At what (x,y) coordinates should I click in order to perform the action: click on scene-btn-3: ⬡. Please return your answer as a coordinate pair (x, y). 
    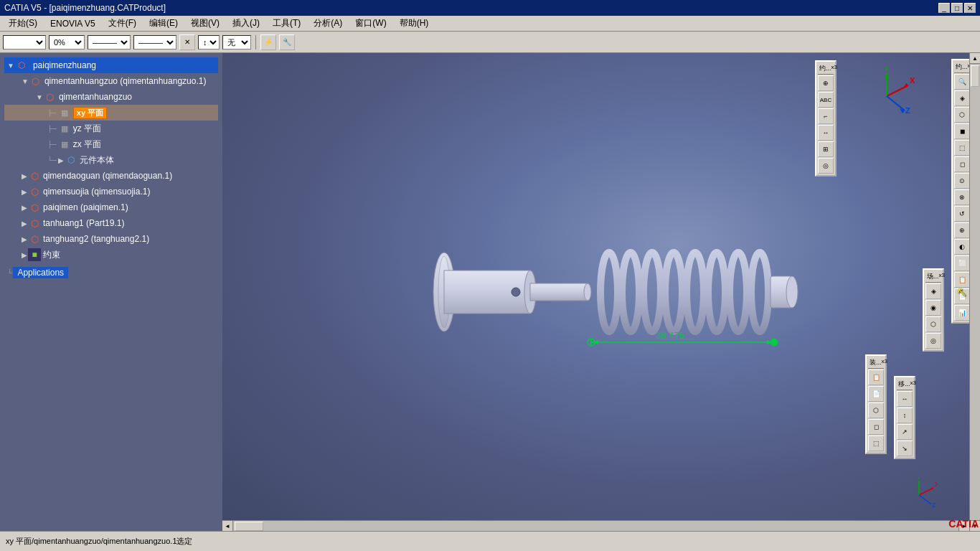
    Looking at the image, I should click on (933, 324).